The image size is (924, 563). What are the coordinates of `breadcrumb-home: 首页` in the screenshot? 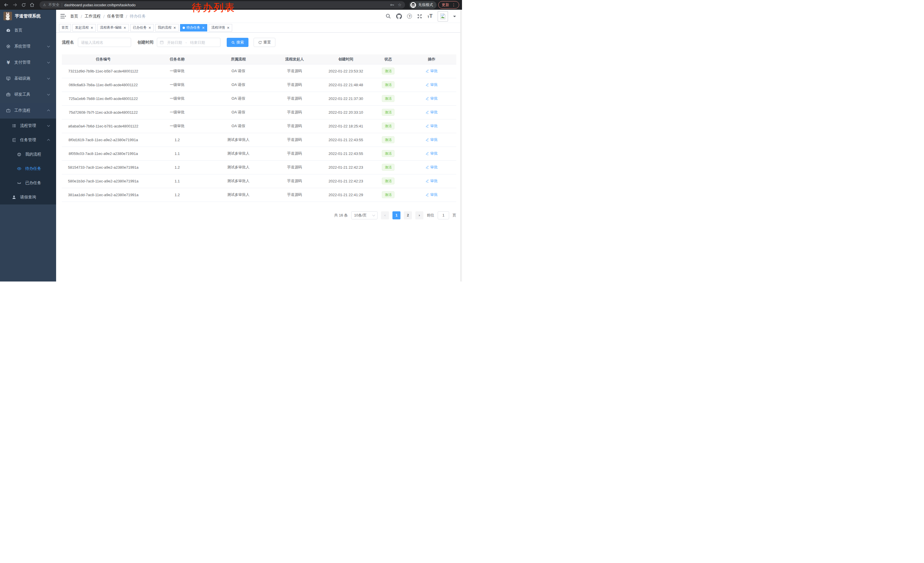 It's located at (74, 17).